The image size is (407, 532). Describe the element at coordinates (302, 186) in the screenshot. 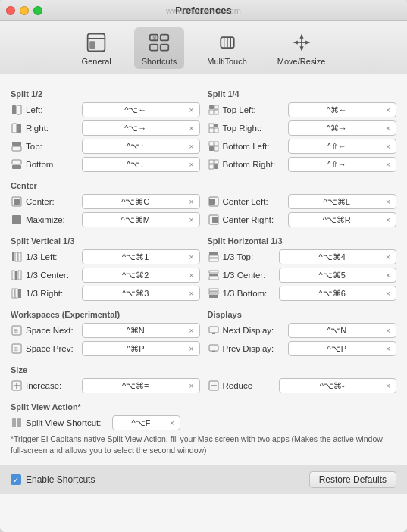

I see `center-right-spacer` at that location.